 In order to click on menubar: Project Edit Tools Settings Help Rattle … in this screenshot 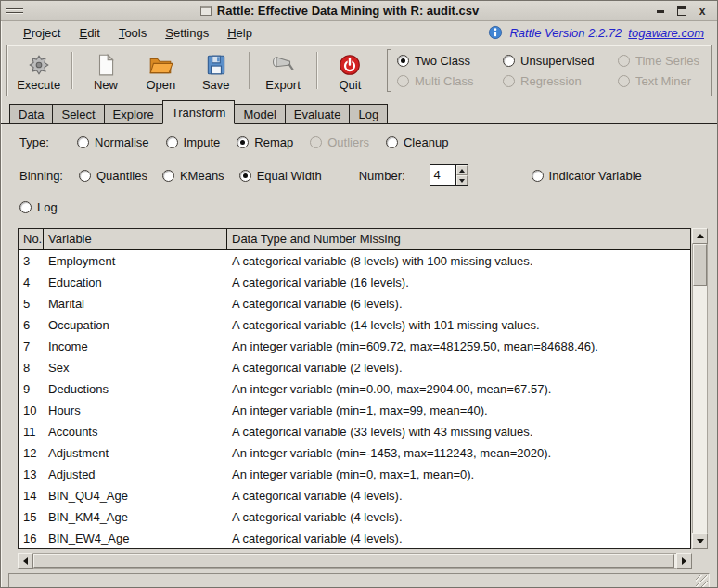, I will do `click(359, 32)`.